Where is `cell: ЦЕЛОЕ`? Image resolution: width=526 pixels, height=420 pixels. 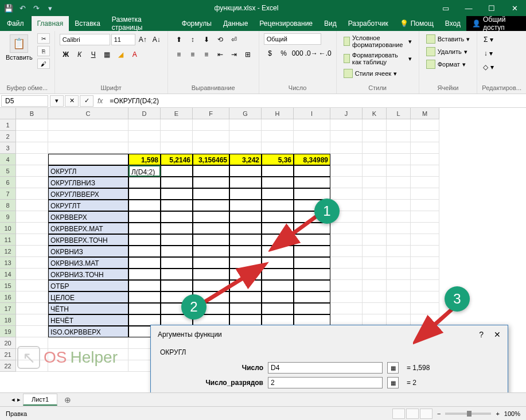
cell: ЦЕЛОЕ is located at coordinates (88, 297).